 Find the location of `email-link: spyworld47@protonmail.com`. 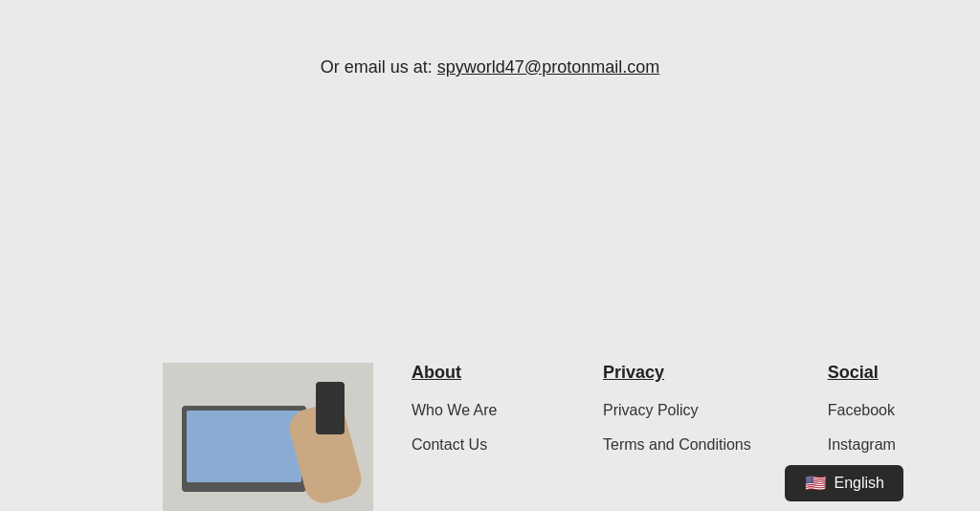

email-link: spyworld47@protonmail.com is located at coordinates (548, 67).